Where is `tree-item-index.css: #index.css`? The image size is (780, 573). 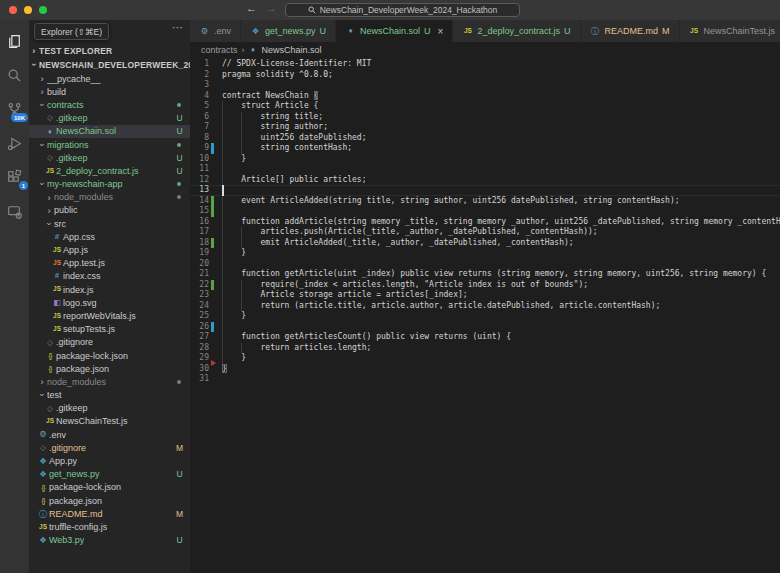
tree-item-index.css: #index.css is located at coordinates (110, 276).